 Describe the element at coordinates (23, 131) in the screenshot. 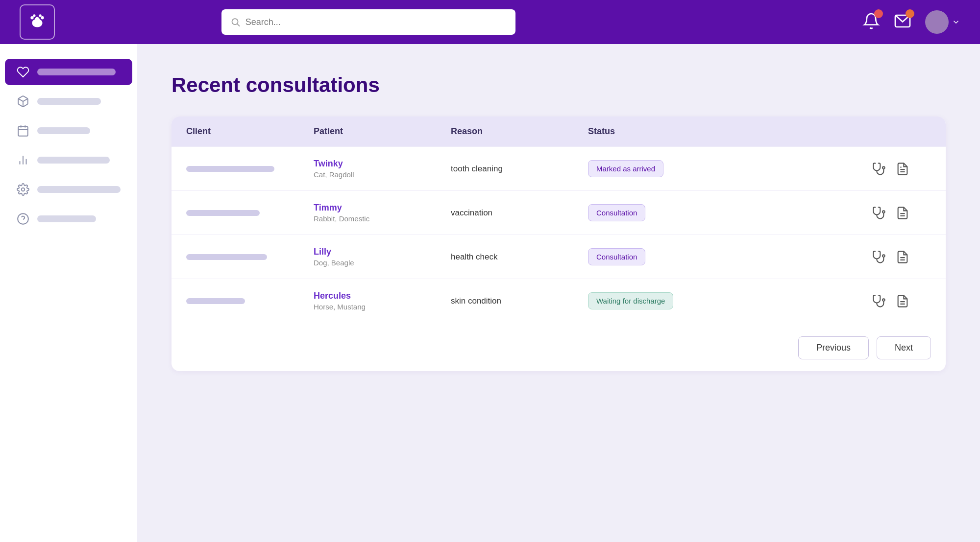

I see `calendar-icon` at that location.